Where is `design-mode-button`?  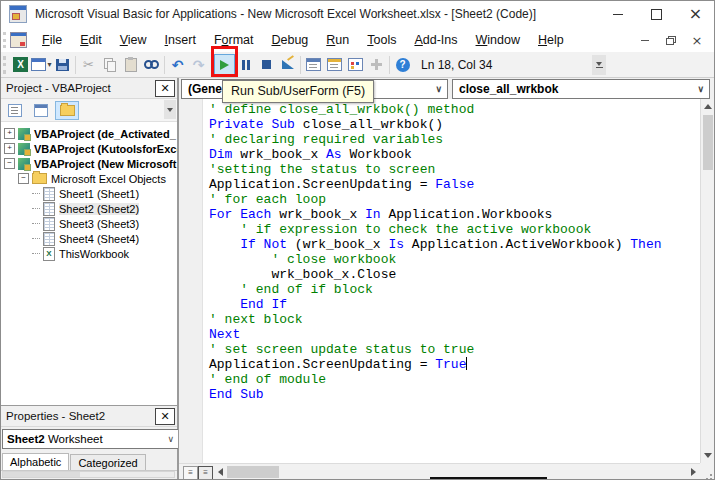 design-mode-button is located at coordinates (288, 64).